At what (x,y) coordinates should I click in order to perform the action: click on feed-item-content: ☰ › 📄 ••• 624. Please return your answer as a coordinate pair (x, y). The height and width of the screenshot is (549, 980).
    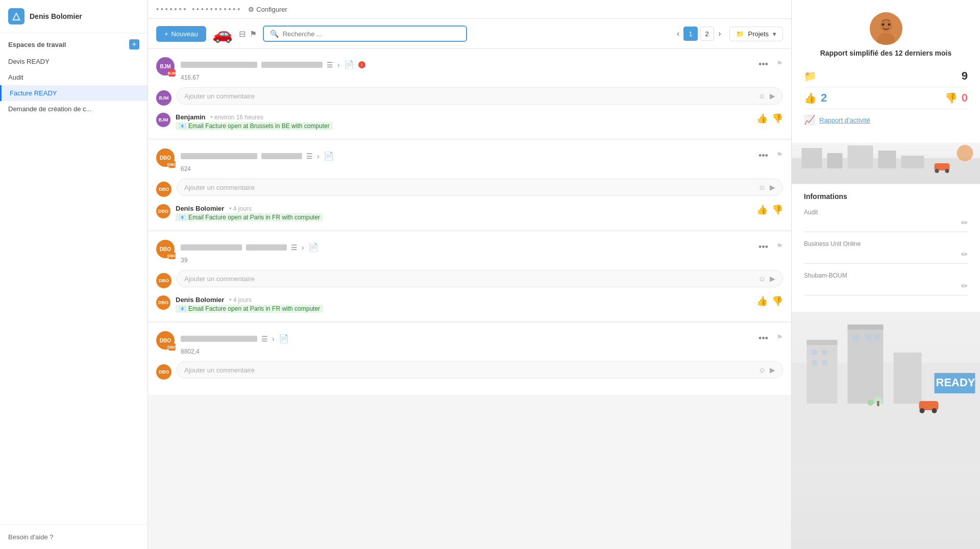
    Looking at the image, I should click on (476, 160).